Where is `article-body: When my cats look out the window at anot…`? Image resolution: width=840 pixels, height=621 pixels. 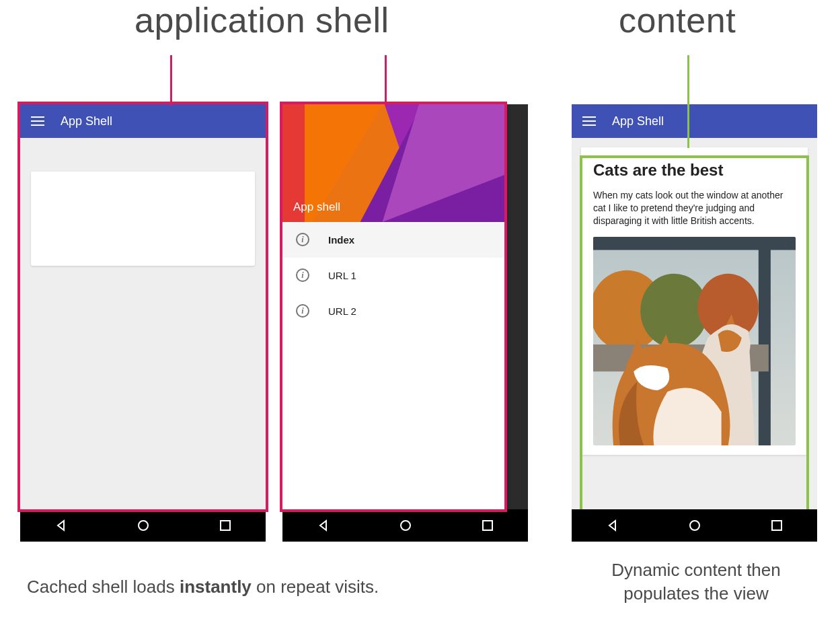
article-body: When my cats look out the window at anot… is located at coordinates (694, 209).